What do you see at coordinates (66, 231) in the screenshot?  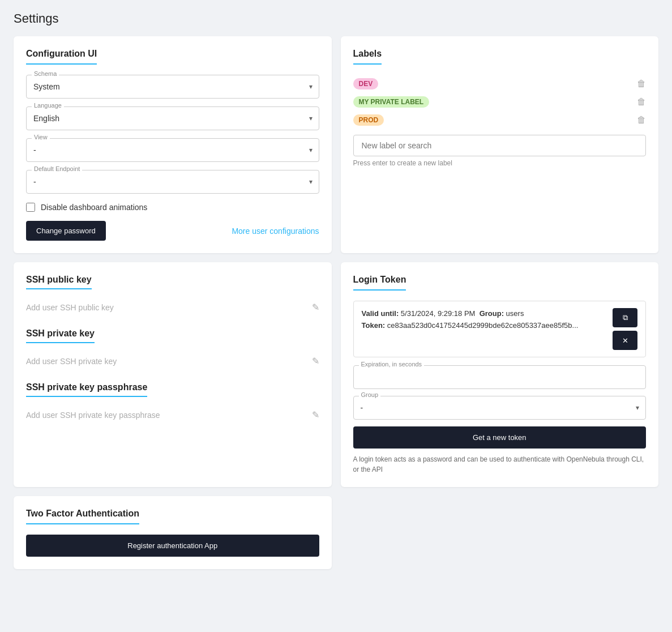 I see `change-password-button: Change password` at bounding box center [66, 231].